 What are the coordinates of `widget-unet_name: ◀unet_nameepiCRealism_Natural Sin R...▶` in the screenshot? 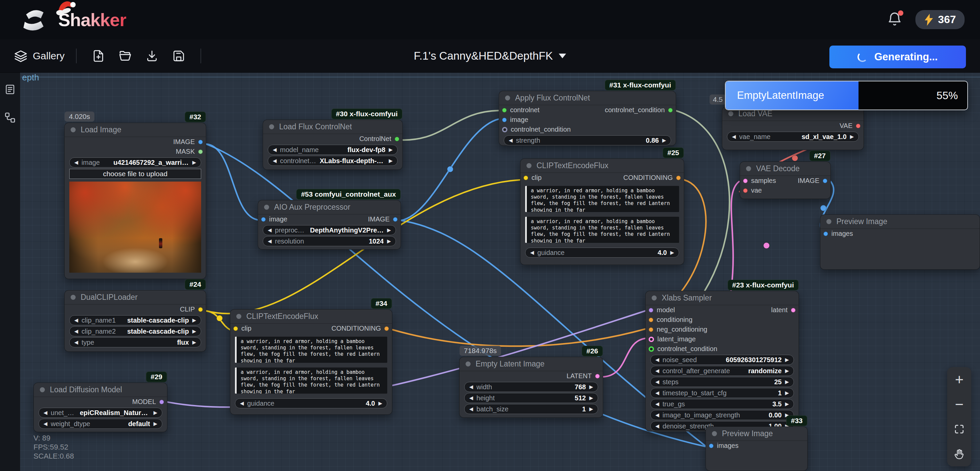 It's located at (100, 413).